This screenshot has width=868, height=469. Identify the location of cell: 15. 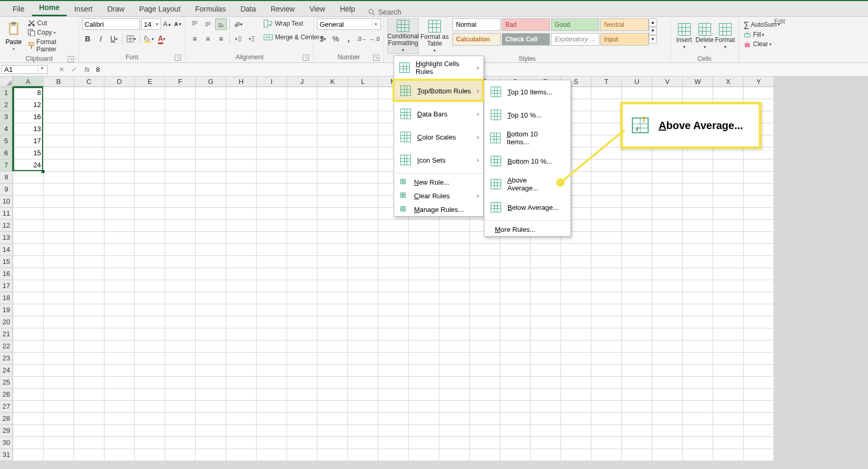
(28, 153).